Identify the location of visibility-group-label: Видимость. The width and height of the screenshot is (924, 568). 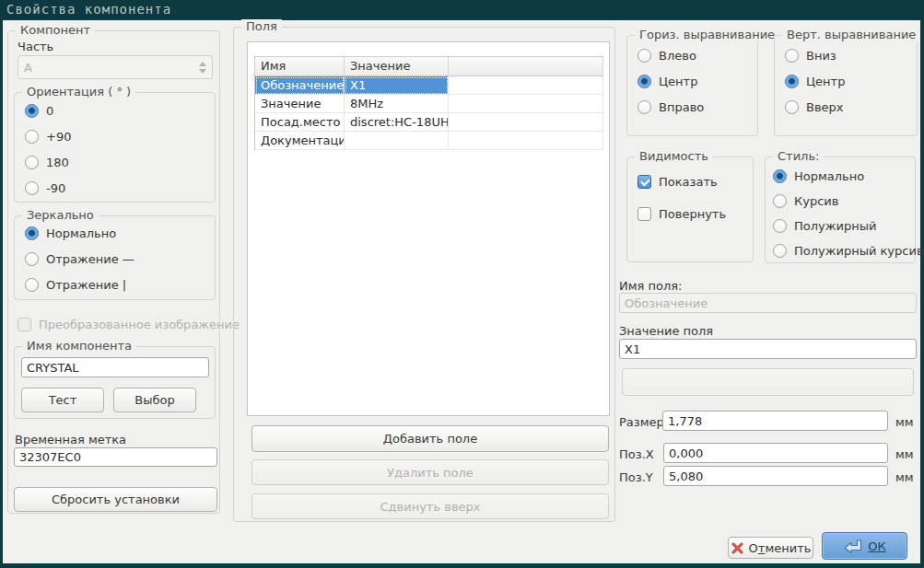
(674, 156).